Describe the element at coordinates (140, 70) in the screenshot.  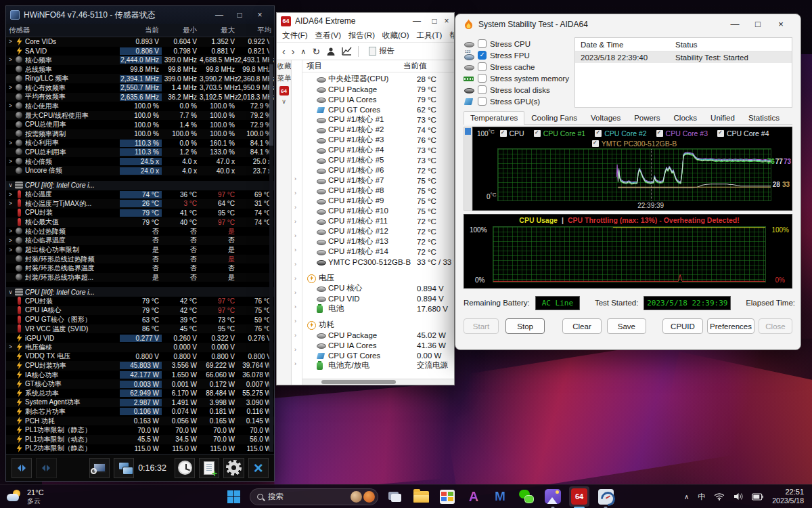
I see `hwinfo-sensor-row: 总线频率99.8 MHz99.8 MHz99.8 MHz99.8 MHz` at that location.